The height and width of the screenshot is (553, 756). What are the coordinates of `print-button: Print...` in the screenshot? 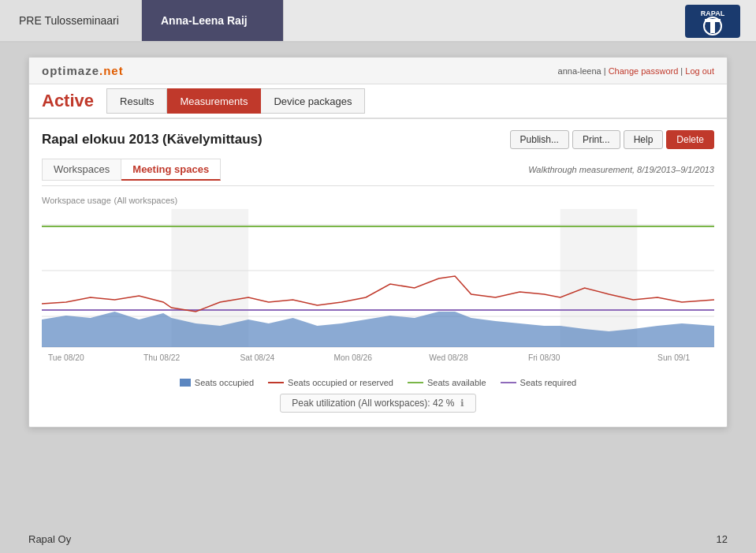 It's located at (596, 140).